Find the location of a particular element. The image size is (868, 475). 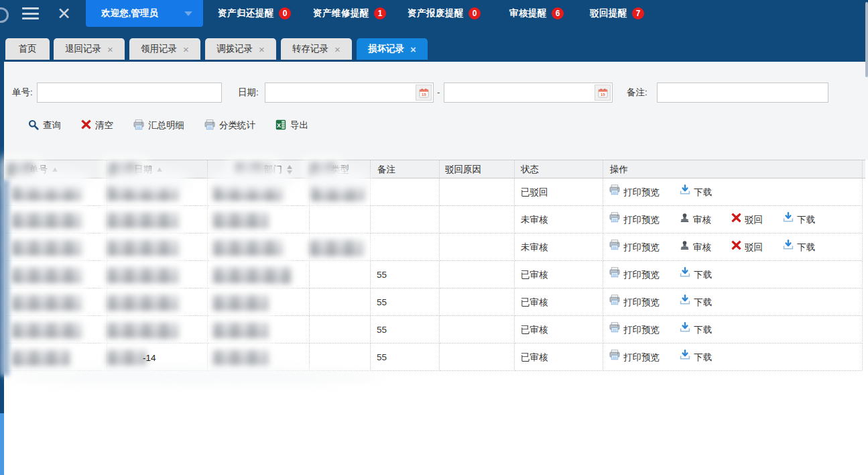

date-from-input is located at coordinates (340, 93).